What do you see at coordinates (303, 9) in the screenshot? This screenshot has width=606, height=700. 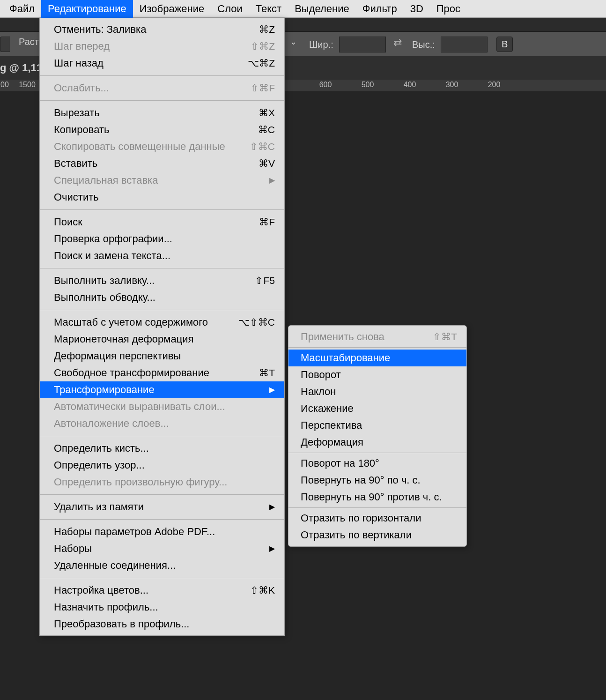 I see `menubar: Файл Редактирование Изображение Слои Тек…` at bounding box center [303, 9].